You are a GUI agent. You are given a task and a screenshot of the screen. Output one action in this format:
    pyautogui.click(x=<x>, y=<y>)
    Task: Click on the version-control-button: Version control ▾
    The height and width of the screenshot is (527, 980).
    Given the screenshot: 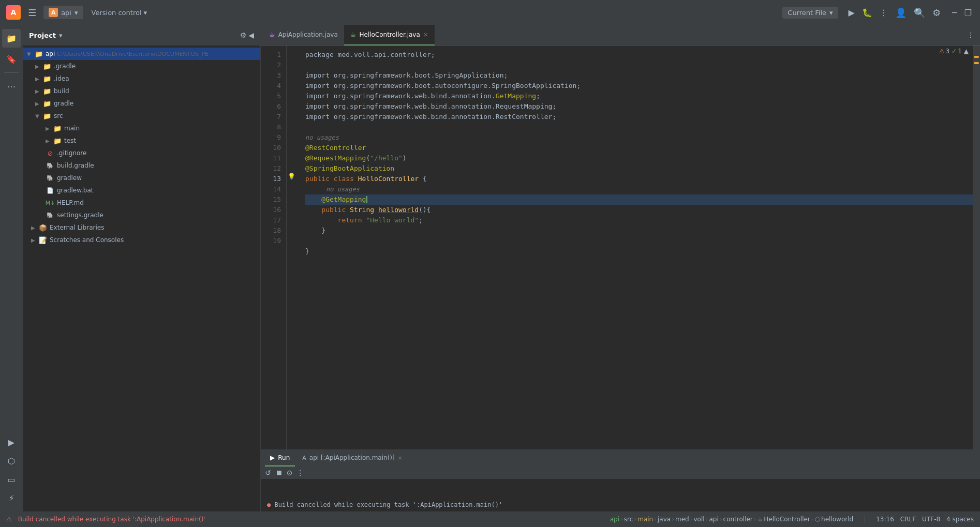 What is the action you would take?
    pyautogui.click(x=120, y=12)
    